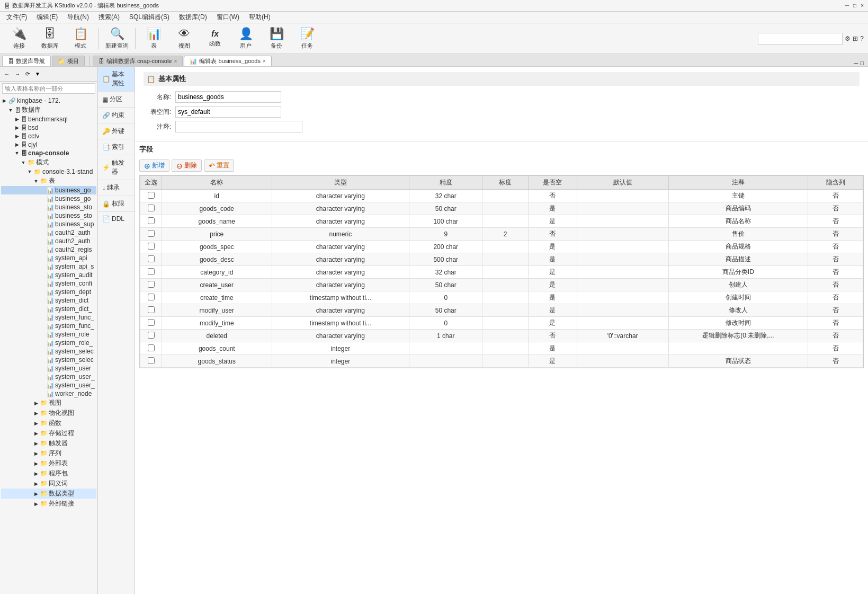 This screenshot has width=868, height=594. Describe the element at coordinates (138, 61) in the screenshot. I see `tab-edit-database: 🗄 编辑数据库 cnap-console ×` at that location.